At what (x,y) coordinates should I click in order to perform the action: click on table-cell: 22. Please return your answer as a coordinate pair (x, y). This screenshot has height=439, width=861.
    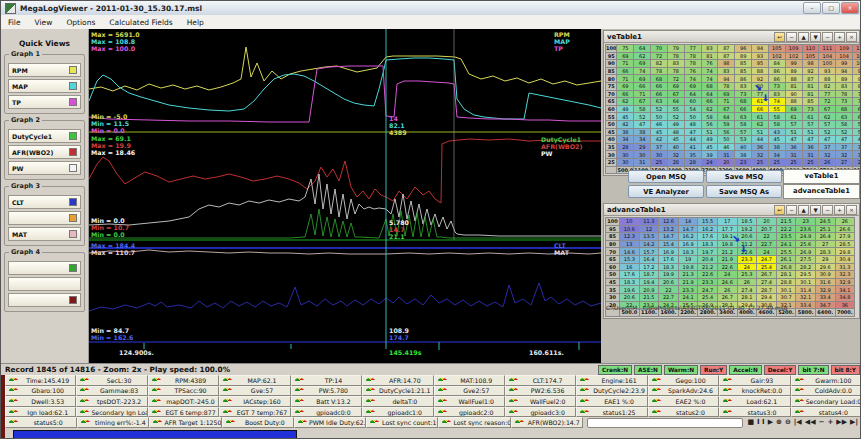
    Looking at the image, I should click on (669, 290).